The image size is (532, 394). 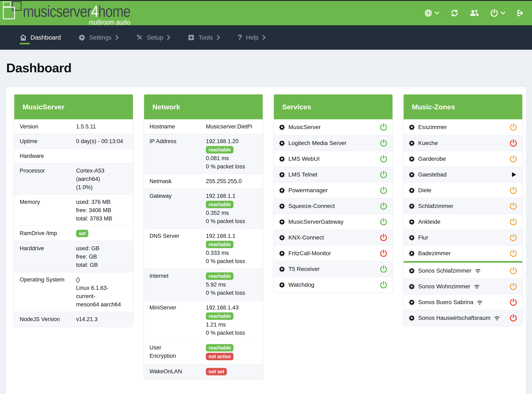 What do you see at coordinates (464, 238) in the screenshot?
I see `zone-label: Flur` at bounding box center [464, 238].